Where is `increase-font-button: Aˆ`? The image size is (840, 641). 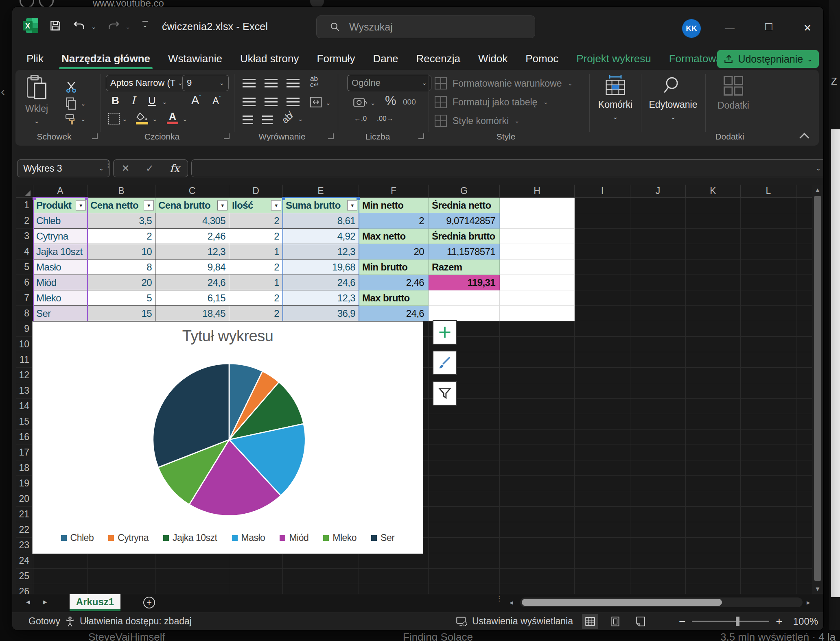 increase-font-button: Aˆ is located at coordinates (196, 100).